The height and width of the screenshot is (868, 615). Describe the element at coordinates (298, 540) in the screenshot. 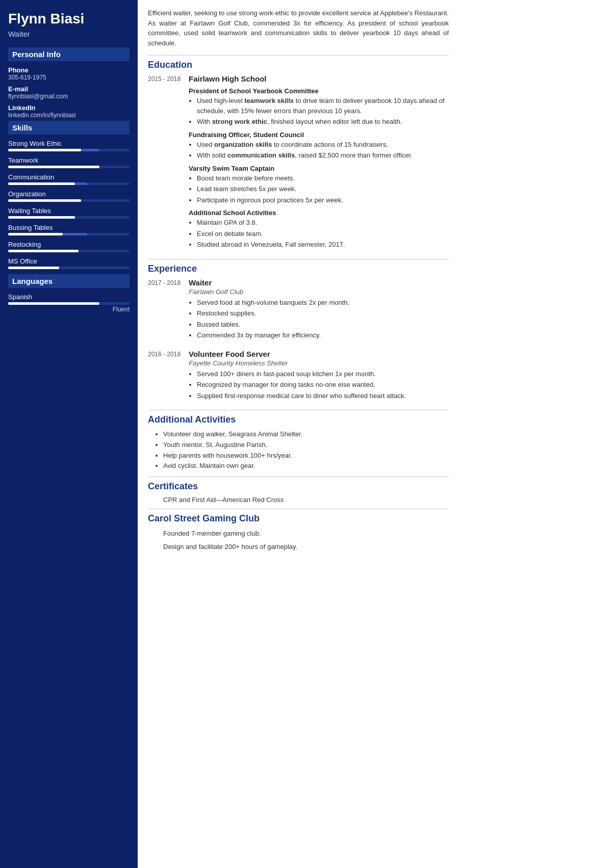

I see `gaming-content: Founded 7-member gaming club.Design and …` at that location.